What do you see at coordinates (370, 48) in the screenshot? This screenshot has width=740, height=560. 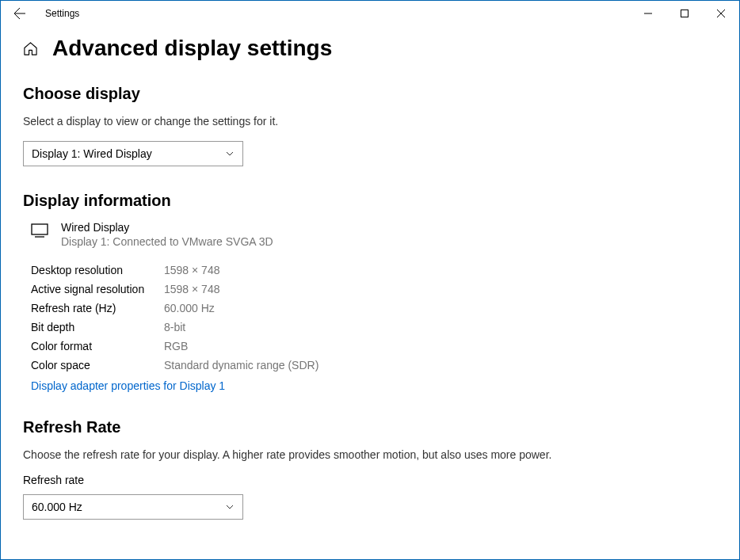 I see `page-header: Advanced display settings` at bounding box center [370, 48].